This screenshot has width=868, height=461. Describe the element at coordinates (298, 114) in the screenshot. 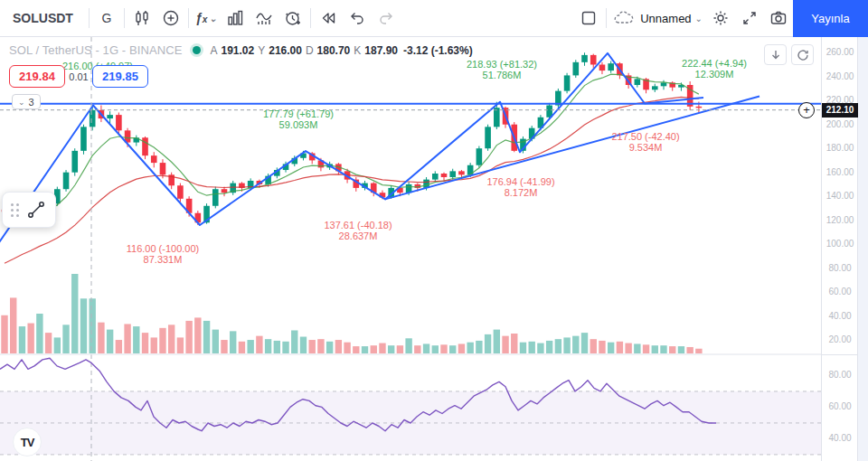

I see `pivot-label: 177.79 (+61.79)` at that location.